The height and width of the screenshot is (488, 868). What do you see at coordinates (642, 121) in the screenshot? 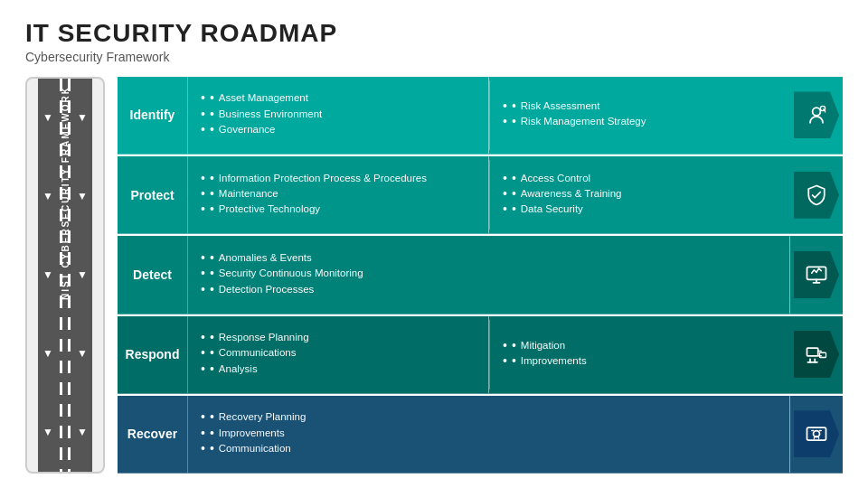
I see `bullet-item: •Risk Management Strategy` at bounding box center [642, 121].